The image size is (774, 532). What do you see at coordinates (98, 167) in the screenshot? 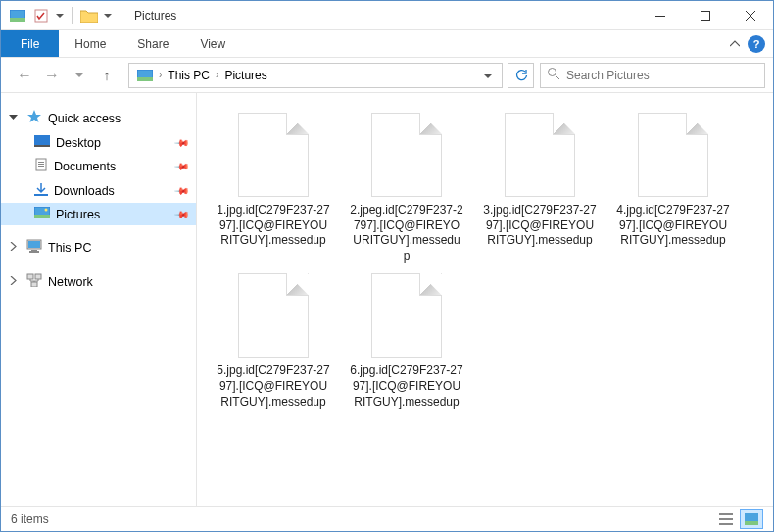
I see `sidebar-documents: Documents 📌` at bounding box center [98, 167].